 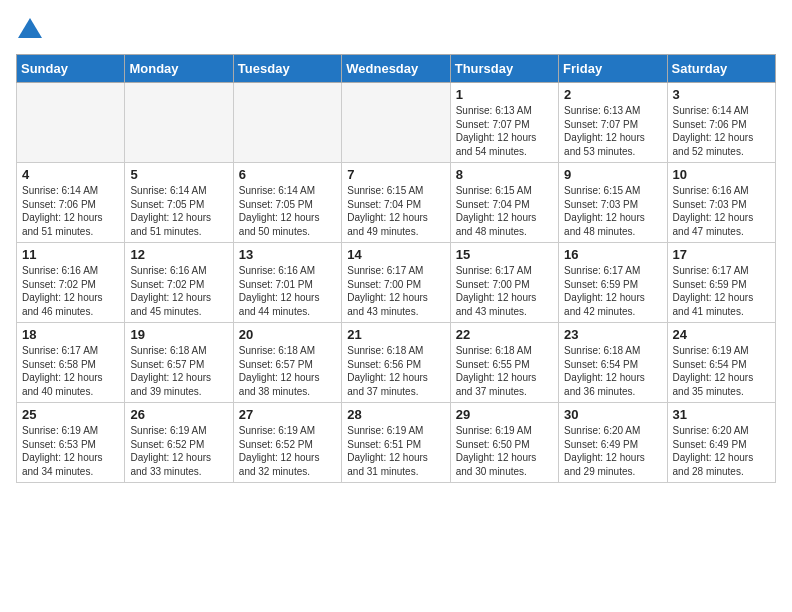 I want to click on day-number: 19, so click(x=178, y=334).